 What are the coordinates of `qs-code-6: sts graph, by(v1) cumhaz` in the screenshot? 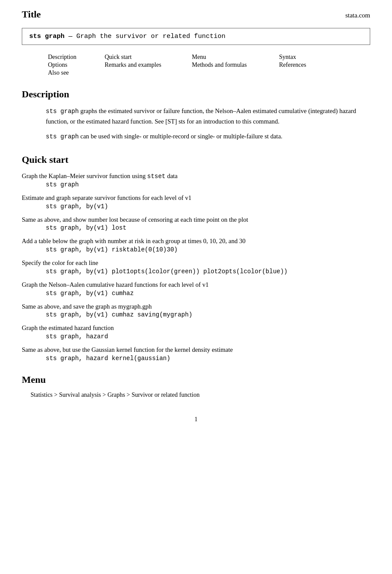 It's located at (208, 293).